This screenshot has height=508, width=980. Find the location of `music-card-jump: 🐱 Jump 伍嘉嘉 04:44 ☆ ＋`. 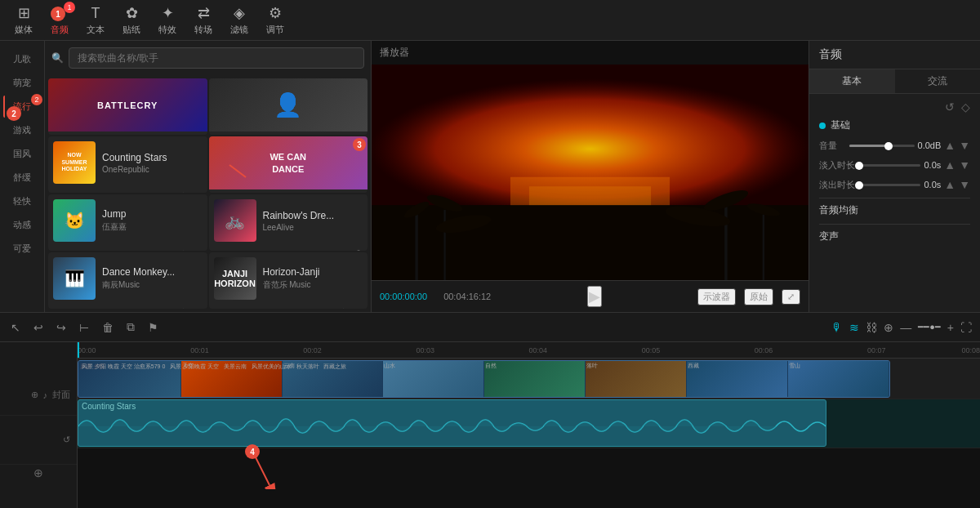

music-card-jump: 🐱 Jump 伍嘉嘉 04:44 ☆ ＋ is located at coordinates (127, 222).